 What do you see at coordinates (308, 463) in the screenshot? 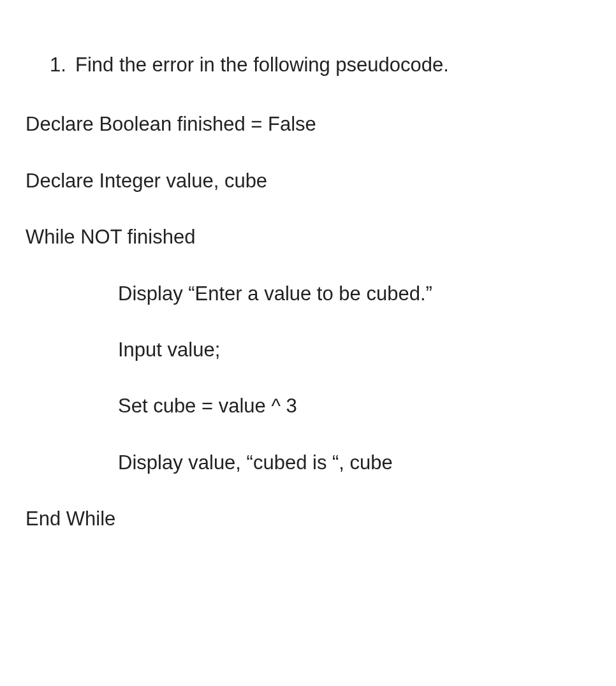
I see `code-line-display-result: Display value, “cubed is “, cube` at bounding box center [308, 463].